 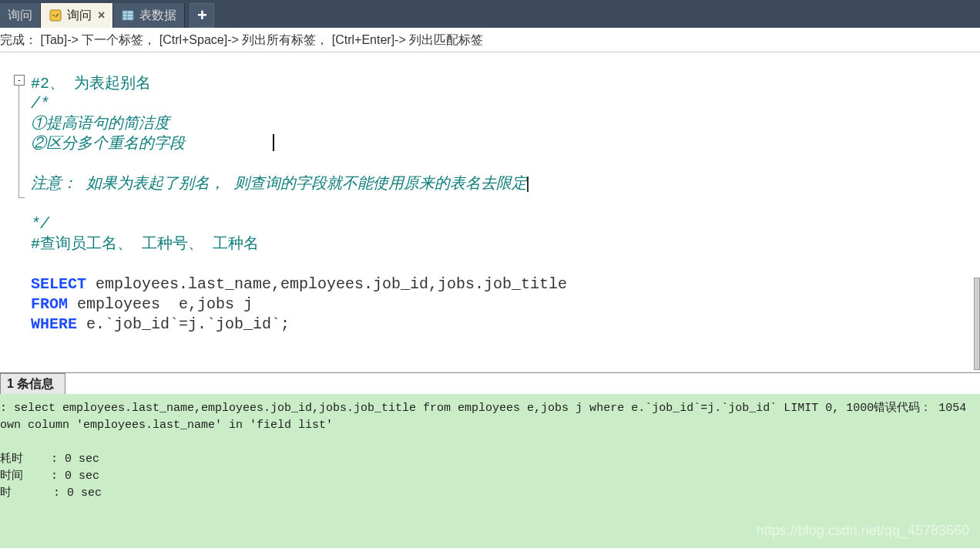 What do you see at coordinates (202, 15) in the screenshot?
I see `tab-add-button: +` at bounding box center [202, 15].